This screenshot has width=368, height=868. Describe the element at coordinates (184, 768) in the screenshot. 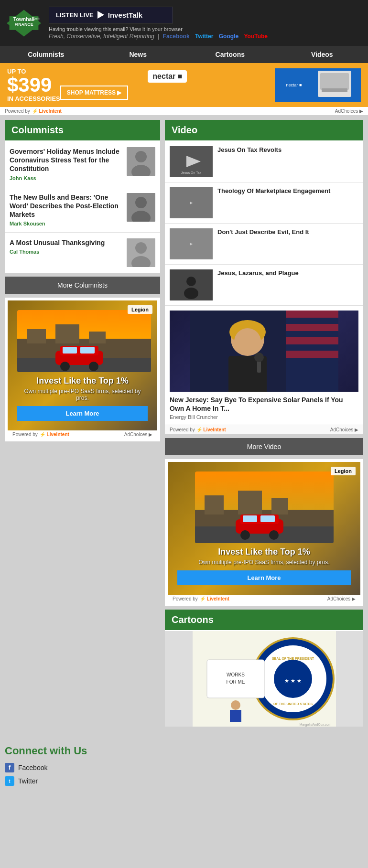

I see `facebook-connect-item: f Facebook` at that location.